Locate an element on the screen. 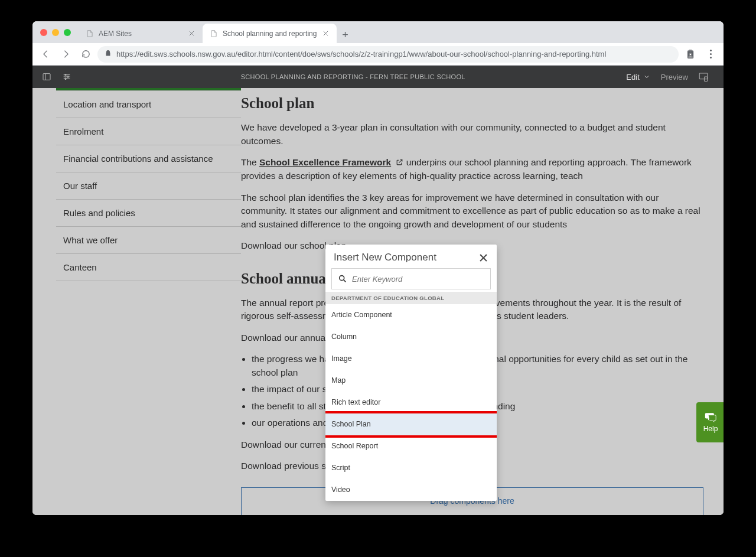 This screenshot has height=557, width=756. page-title: SCHOOL PLANNING AND REPORTING - FERN TRE… is located at coordinates (353, 77).